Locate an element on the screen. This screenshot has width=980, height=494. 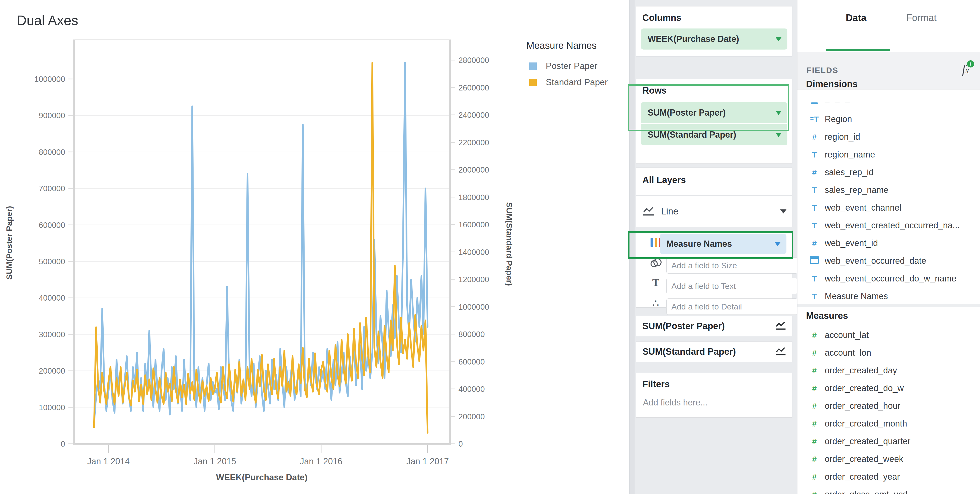
field-row-web-event-created-occurred-na-: Tweb_event_created_occurred_na... is located at coordinates (889, 225).